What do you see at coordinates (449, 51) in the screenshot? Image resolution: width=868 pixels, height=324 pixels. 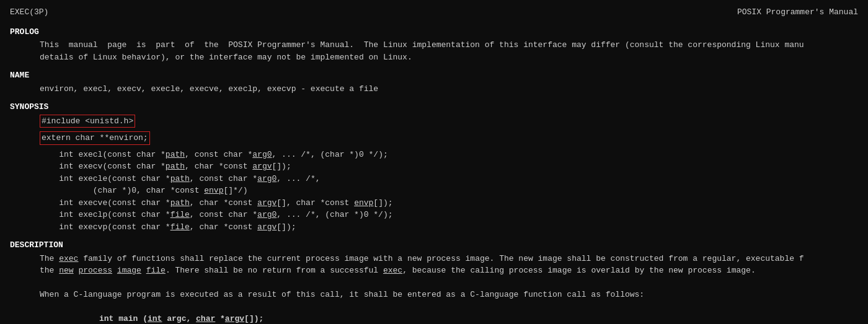 I see `prolog-content: This manual page is part of the POSIX Pr…` at bounding box center [449, 51].